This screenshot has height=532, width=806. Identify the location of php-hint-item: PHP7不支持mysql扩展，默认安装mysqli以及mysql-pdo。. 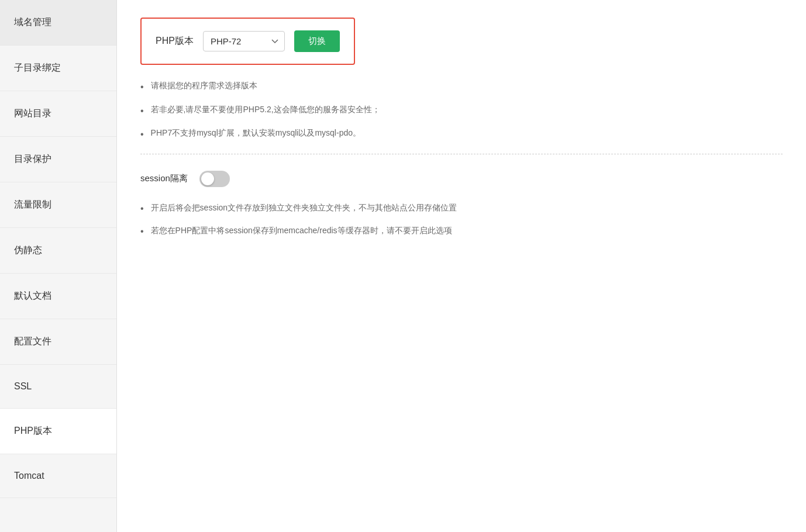
(461, 134).